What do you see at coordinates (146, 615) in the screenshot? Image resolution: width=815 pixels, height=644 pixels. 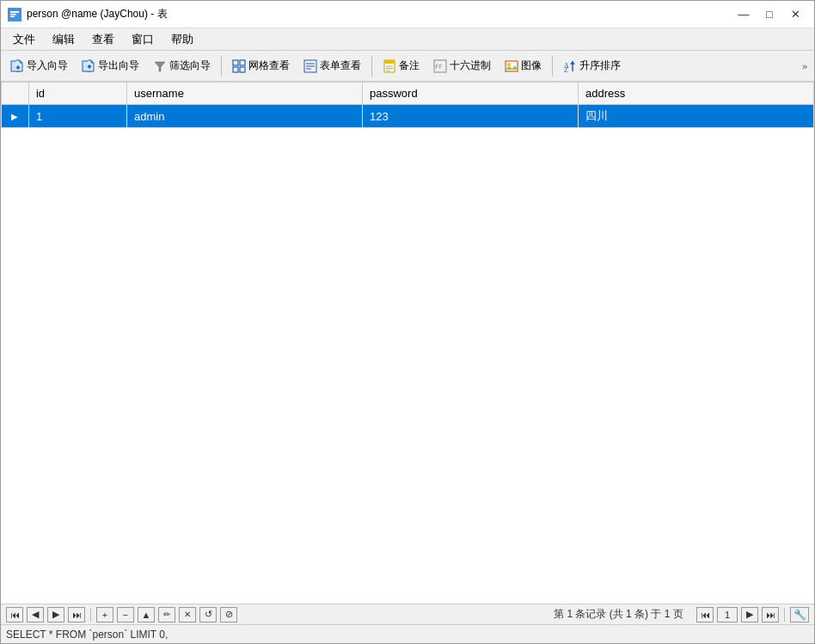 I see `nav-up-button: ▲` at bounding box center [146, 615].